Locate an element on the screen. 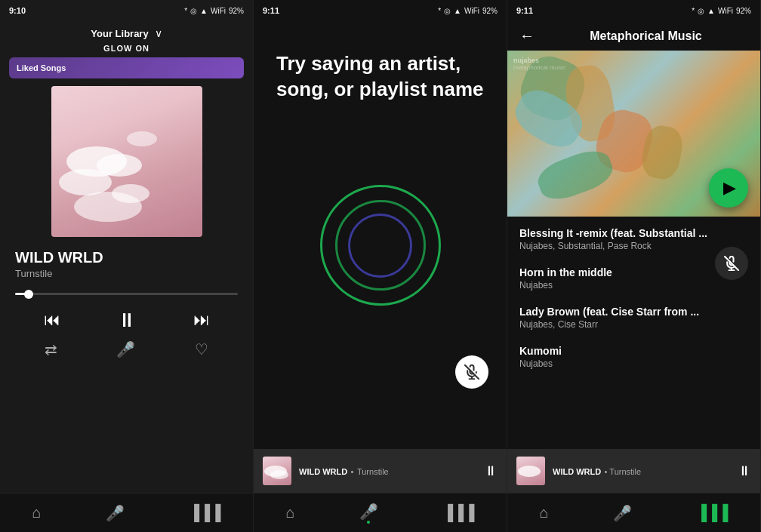 This screenshot has height=532, width=761. status-bar-2: 9:11 * ◎ ▲ WiFi 92% is located at coordinates (380, 11).